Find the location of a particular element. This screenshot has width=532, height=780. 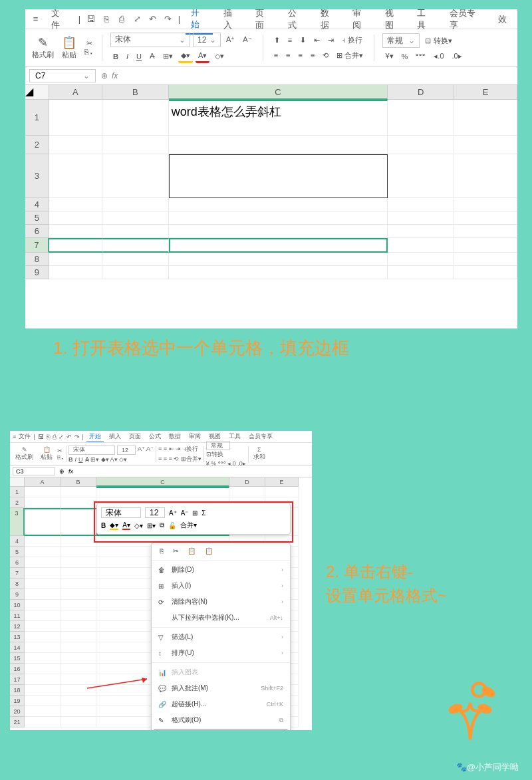

cell-c3-bordered is located at coordinates (279, 176).